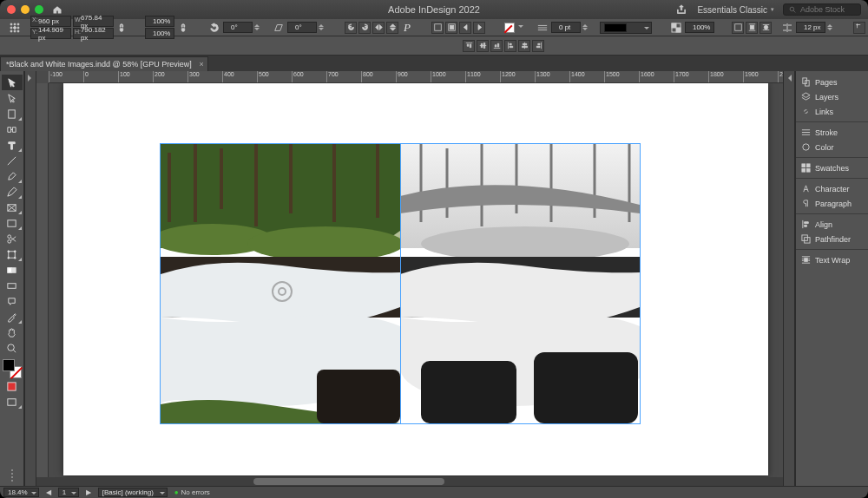 The height and width of the screenshot is (498, 868). What do you see at coordinates (12, 129) in the screenshot?
I see `gap-tool-icon` at bounding box center [12, 129].